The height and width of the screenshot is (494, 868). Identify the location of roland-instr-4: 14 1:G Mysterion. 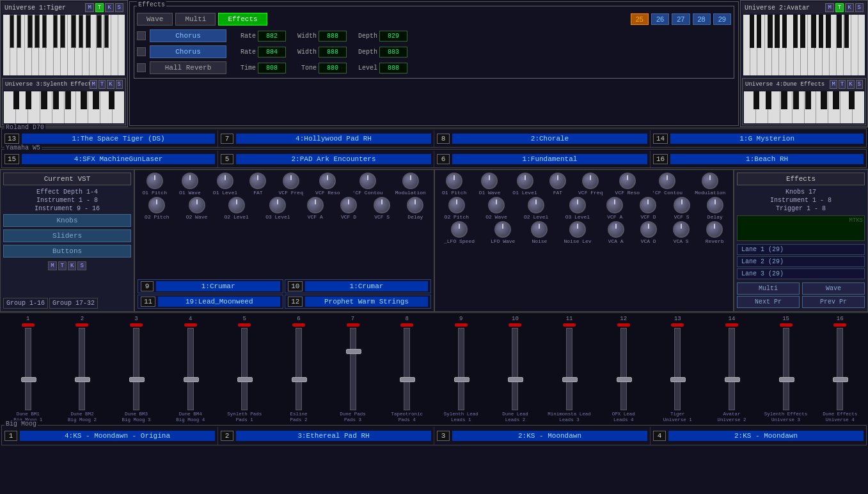
(759, 139).